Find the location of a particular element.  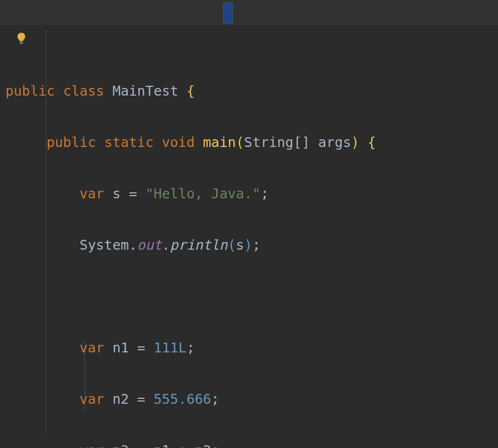

caret-highlight is located at coordinates (228, 13).